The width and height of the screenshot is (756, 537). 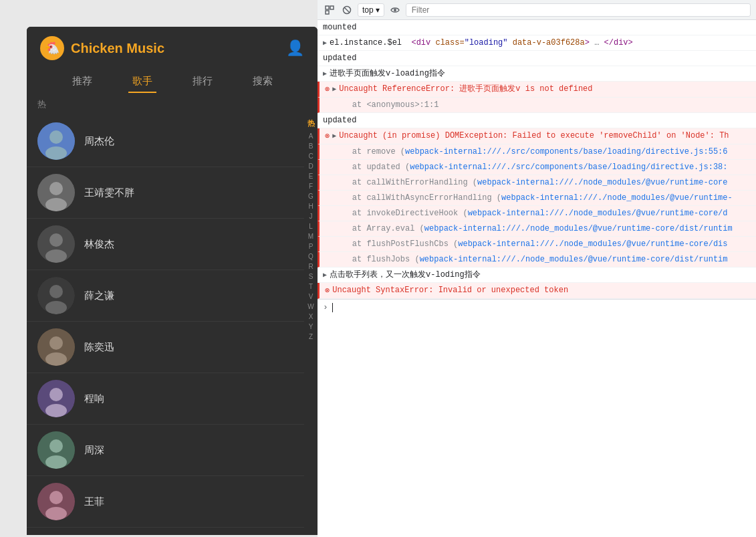 I want to click on app-header: 🐔 Chicken Music 👤, so click(x=172, y=48).